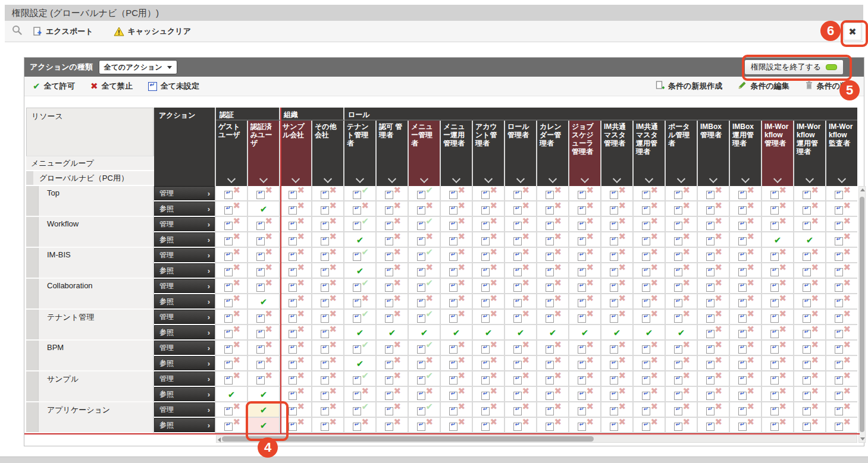 This screenshot has height=463, width=868. I want to click on column-header: テナント管理者, so click(361, 153).